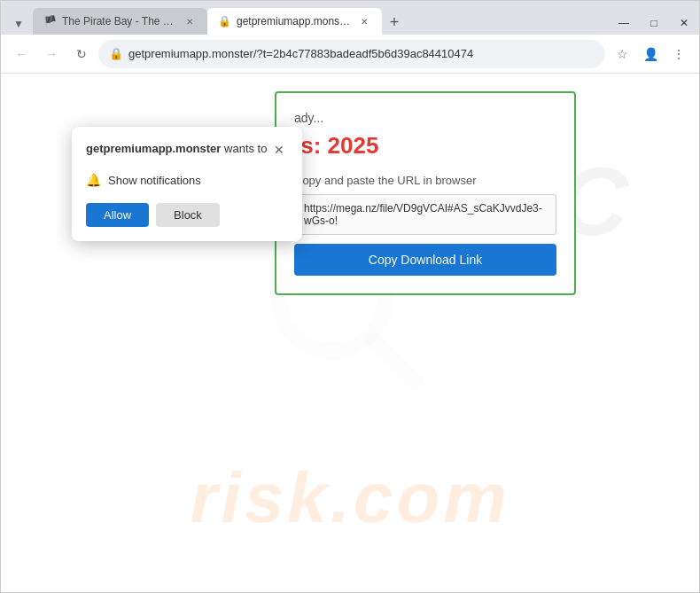 This screenshot has width=700, height=593. I want to click on tab1-label: The Pirate Bay - The galaxy's m, so click(120, 21).